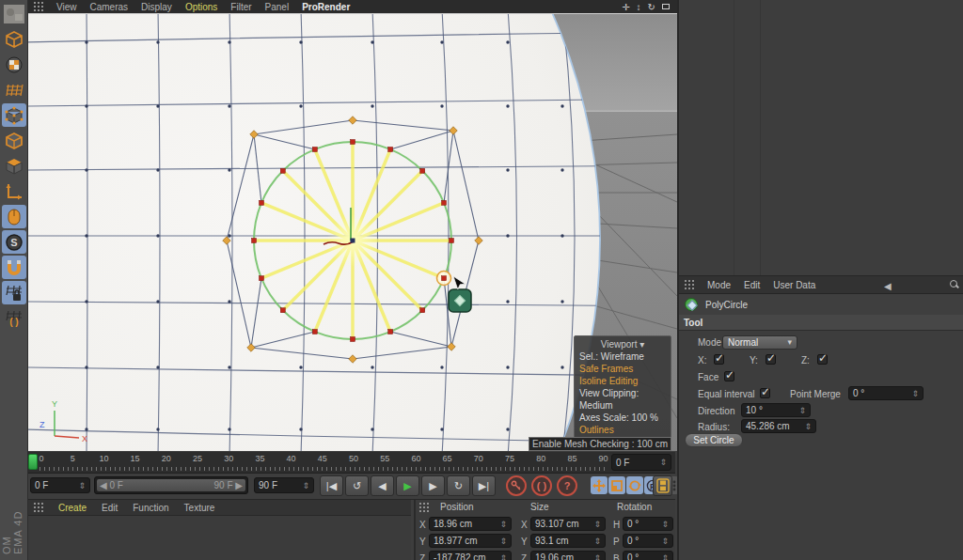  Describe the element at coordinates (623, 381) in the screenshot. I see `overlay-item: Isoline Editing` at that location.